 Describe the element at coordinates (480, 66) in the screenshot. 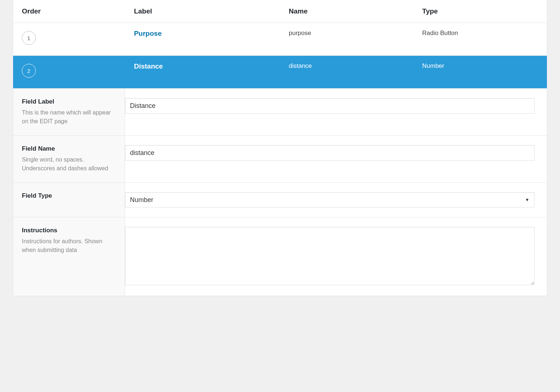

I see `type-cell: Number` at that location.